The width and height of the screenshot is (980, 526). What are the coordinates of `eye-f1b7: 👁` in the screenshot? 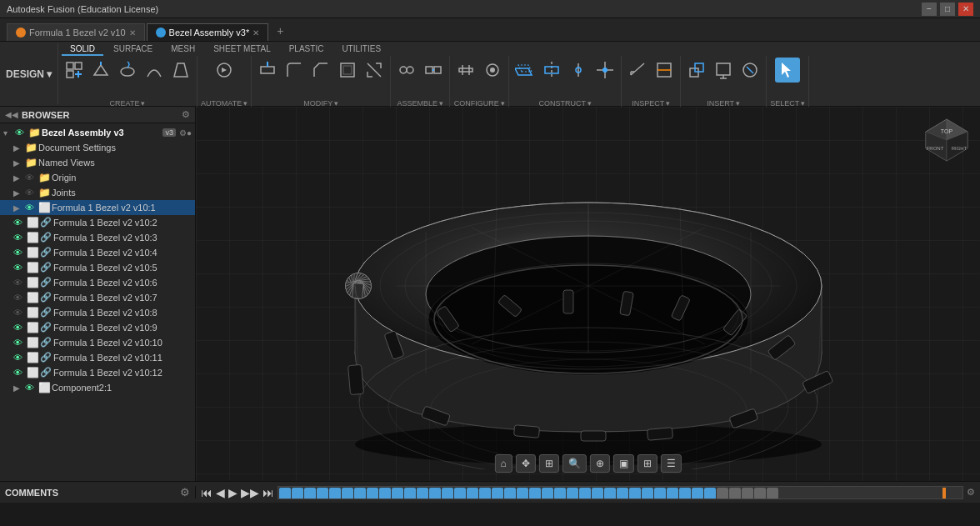 It's located at (19, 298).